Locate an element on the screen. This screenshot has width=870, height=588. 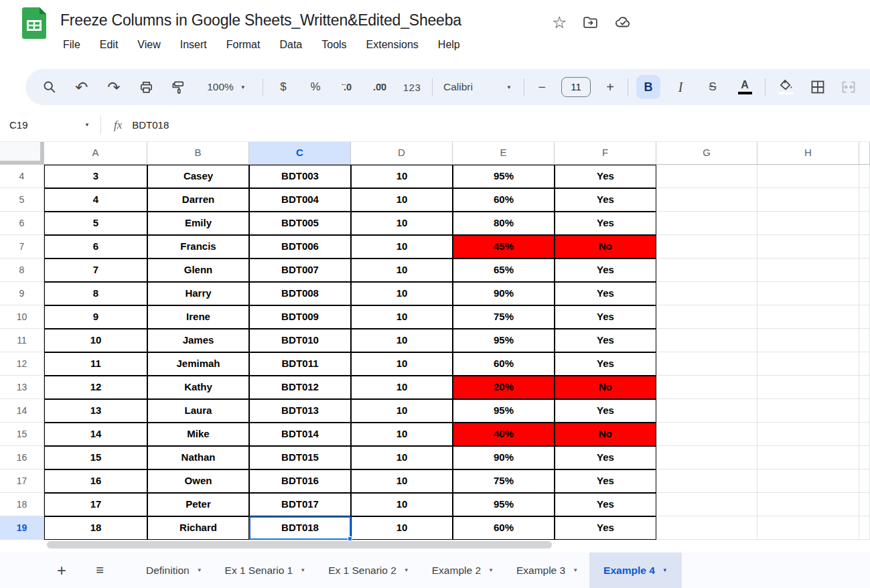
row-header-14: 14 is located at coordinates (22, 411).